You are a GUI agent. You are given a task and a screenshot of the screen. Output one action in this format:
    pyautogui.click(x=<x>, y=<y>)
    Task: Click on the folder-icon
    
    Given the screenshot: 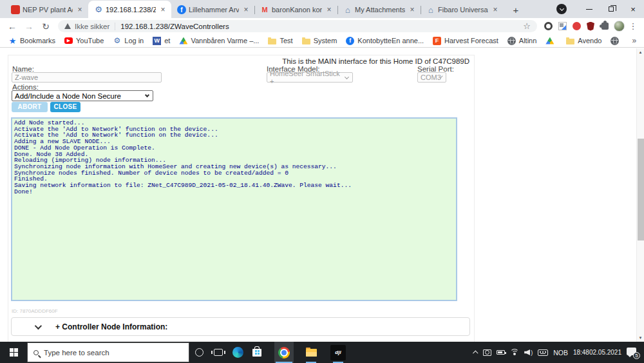 What is the action you would take?
    pyautogui.click(x=307, y=41)
    